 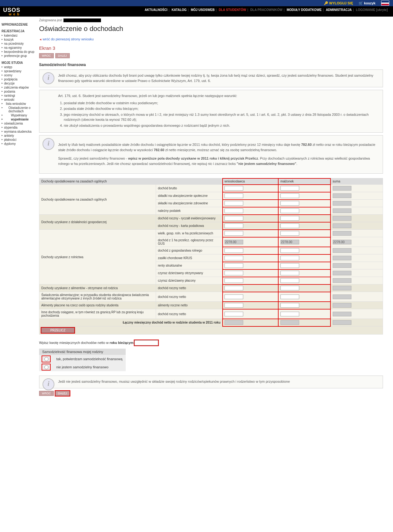 I want to click on side-ankiety: ankiety, so click(x=18, y=136).